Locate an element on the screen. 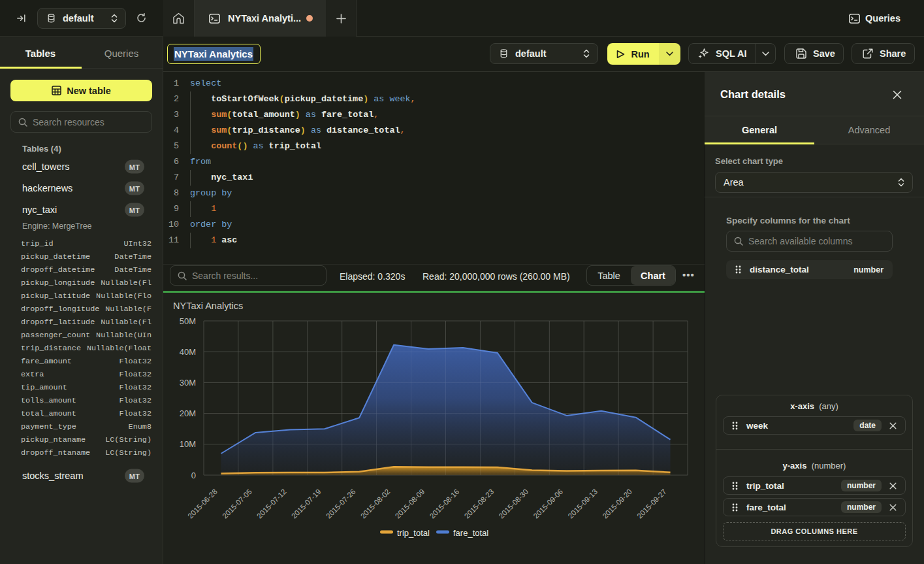  svg-text: 2015-08-16 is located at coordinates (445, 504).